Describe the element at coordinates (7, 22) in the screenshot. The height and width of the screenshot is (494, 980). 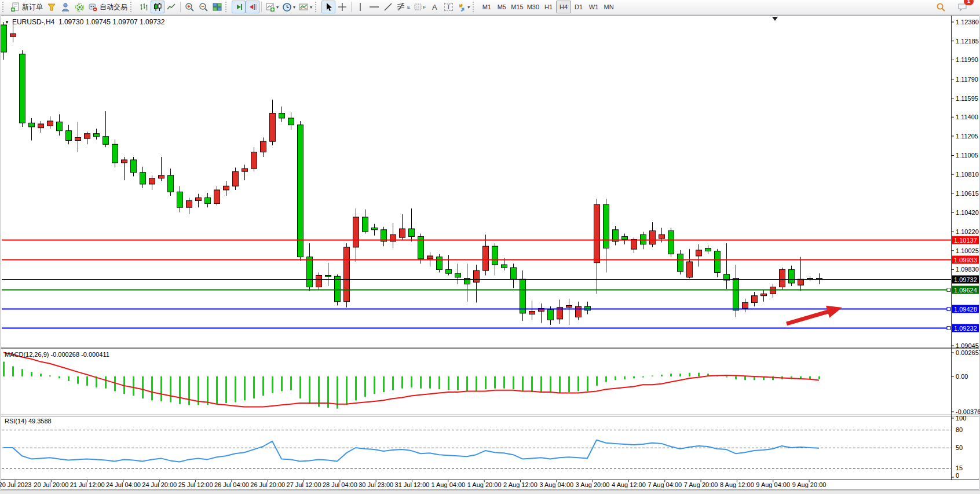
I see `symbol-expand-icon: ▼` at that location.